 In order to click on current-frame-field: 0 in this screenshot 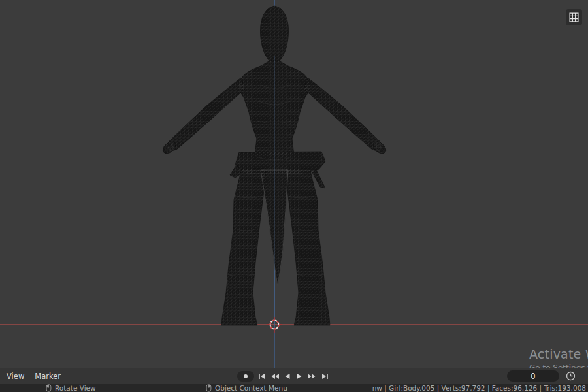, I will do `click(533, 376)`.